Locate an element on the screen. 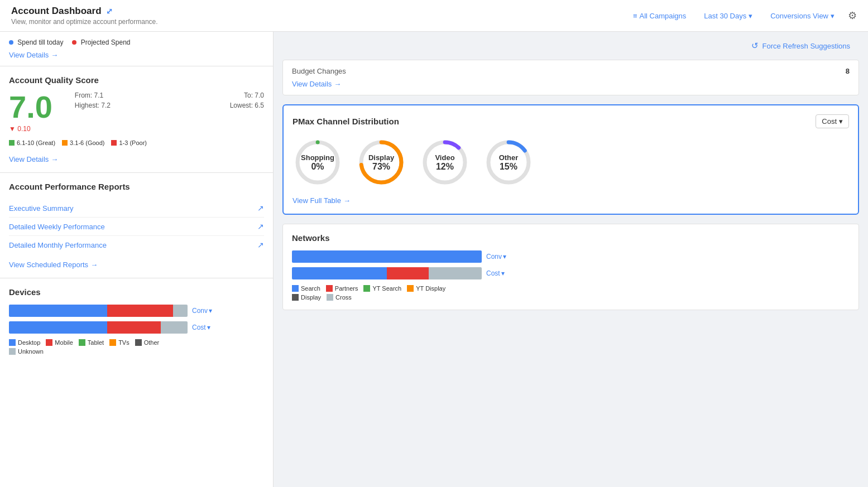  networks-conv-dropdown: Conv ▾ is located at coordinates (496, 257).